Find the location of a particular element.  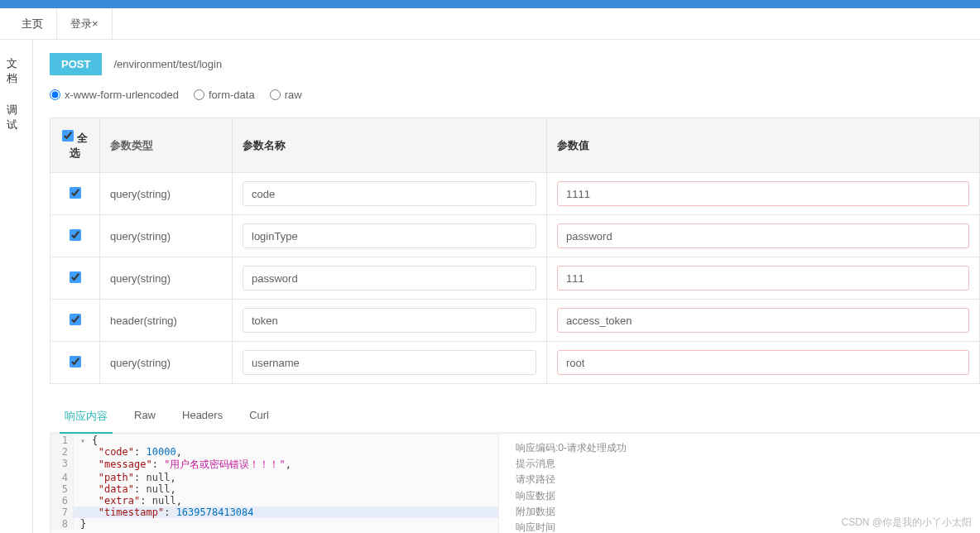

http-method-badge: POST is located at coordinates (76, 65).